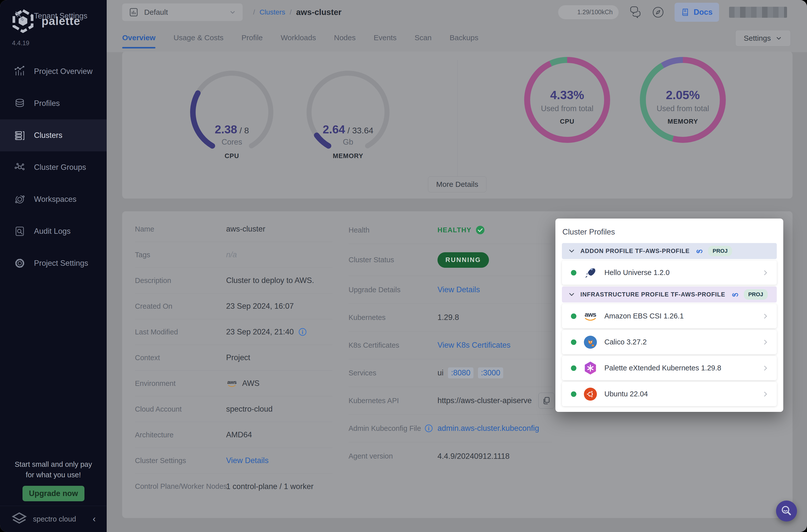 The height and width of the screenshot is (532, 807). What do you see at coordinates (184, 12) in the screenshot?
I see `project-scope-value: Default` at bounding box center [184, 12].